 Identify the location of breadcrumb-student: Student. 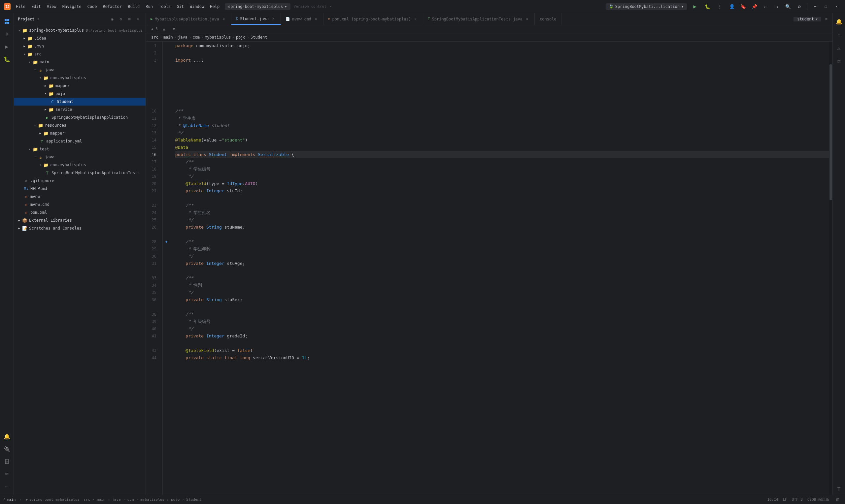
(259, 37).